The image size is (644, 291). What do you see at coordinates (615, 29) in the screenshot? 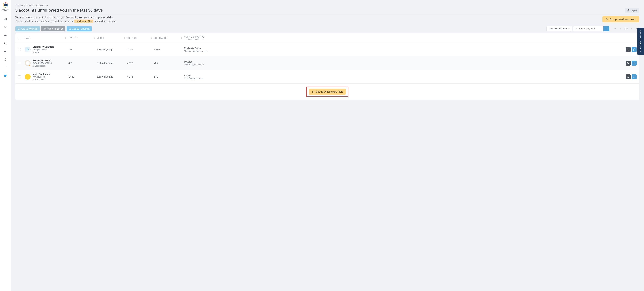
I see `page-first-button` at bounding box center [615, 29].